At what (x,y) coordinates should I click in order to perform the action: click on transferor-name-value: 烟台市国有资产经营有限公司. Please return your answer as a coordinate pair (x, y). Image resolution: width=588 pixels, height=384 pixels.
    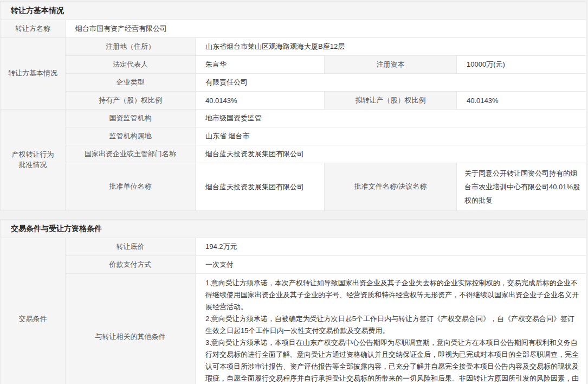
    Looking at the image, I should click on (326, 29).